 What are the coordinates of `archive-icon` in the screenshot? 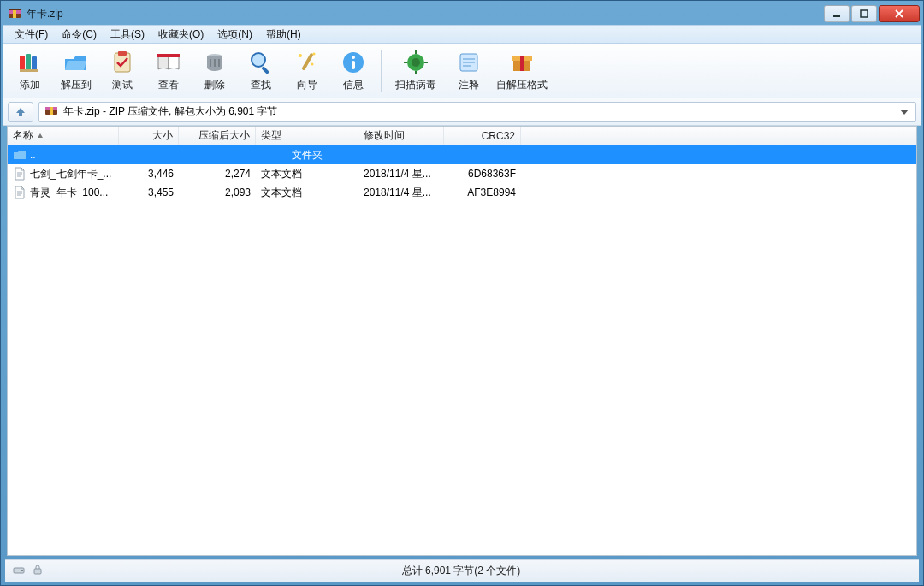 It's located at (51, 111).